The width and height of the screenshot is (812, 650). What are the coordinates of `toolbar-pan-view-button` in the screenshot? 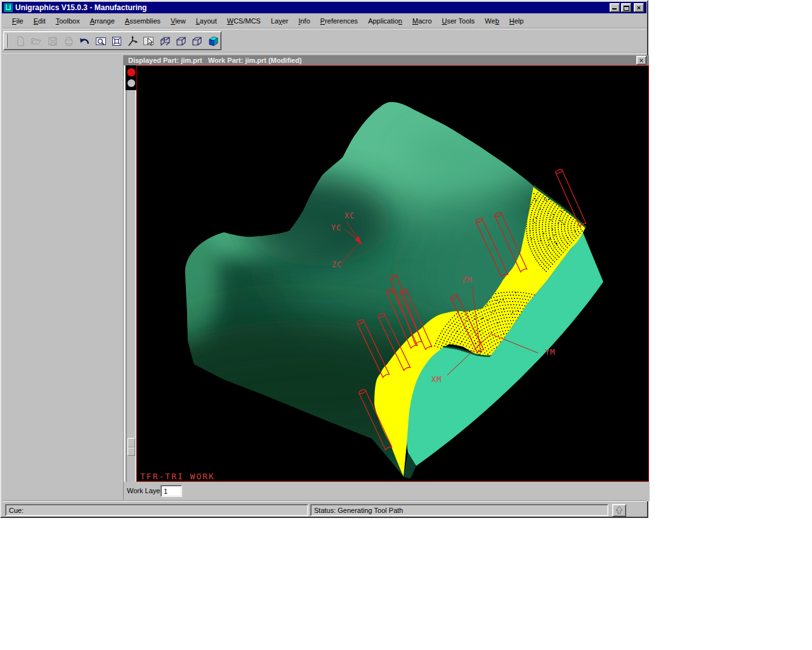 It's located at (181, 41).